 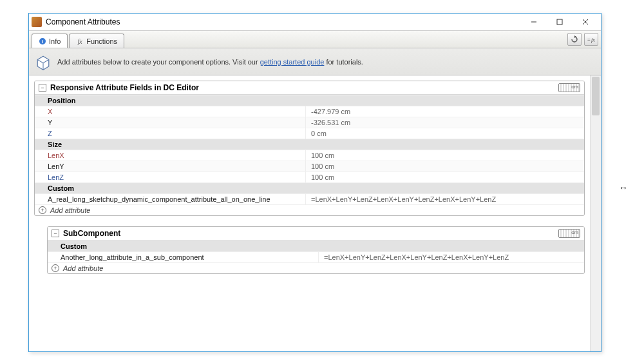 I want to click on vertical-scrollbar, so click(x=595, y=213).